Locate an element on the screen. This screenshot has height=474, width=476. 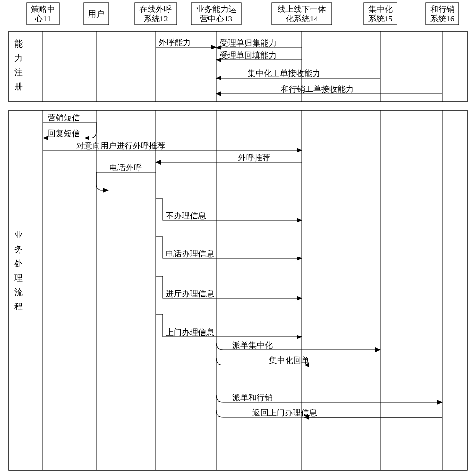
svg-text: 册 is located at coordinates (19, 87).